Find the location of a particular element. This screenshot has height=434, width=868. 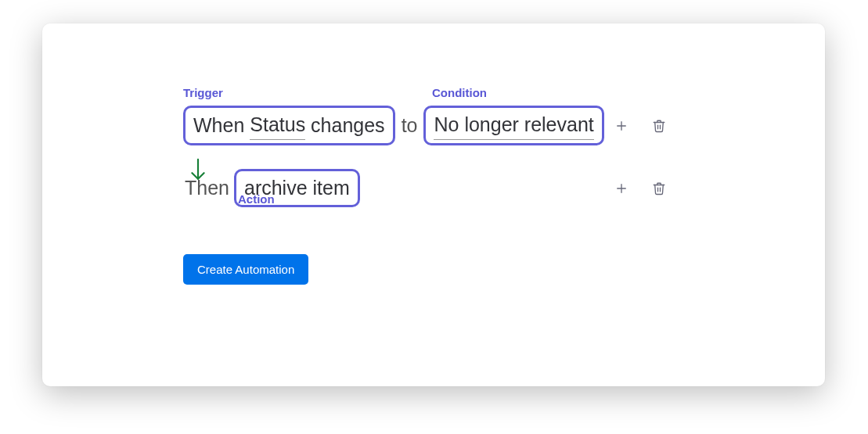

condition-label: Condition is located at coordinates (459, 92).